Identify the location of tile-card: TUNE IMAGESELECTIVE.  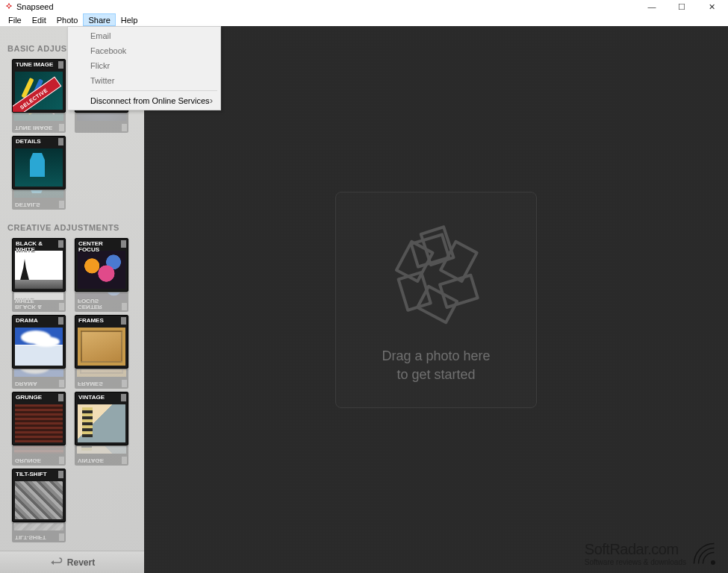
(39, 86).